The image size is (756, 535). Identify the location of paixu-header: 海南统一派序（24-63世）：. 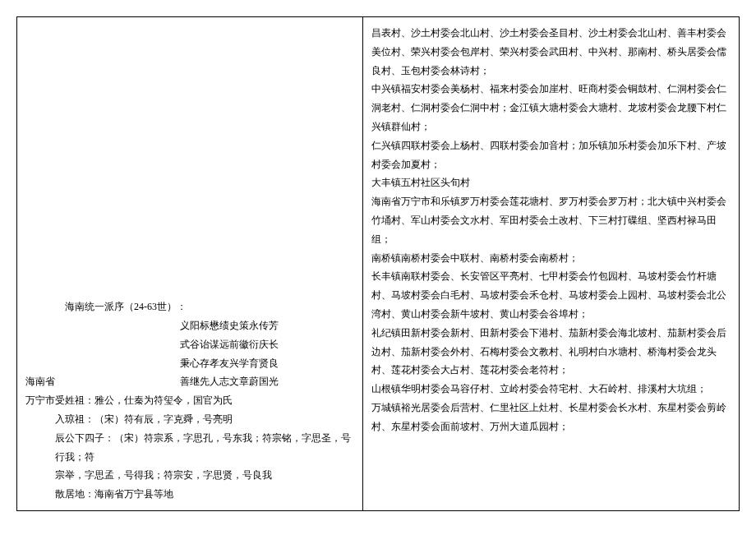
(190, 307).